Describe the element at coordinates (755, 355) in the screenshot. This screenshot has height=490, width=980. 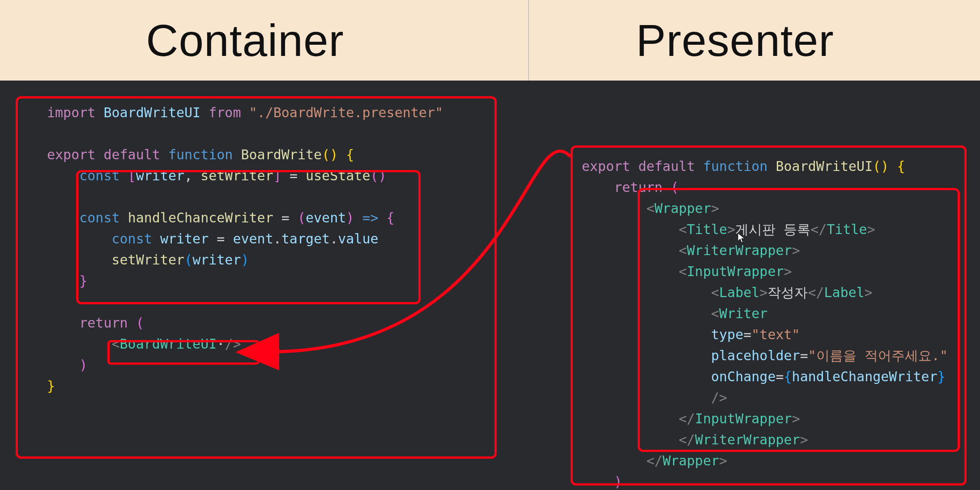
I see `attr-placeholder: placeholder` at that location.